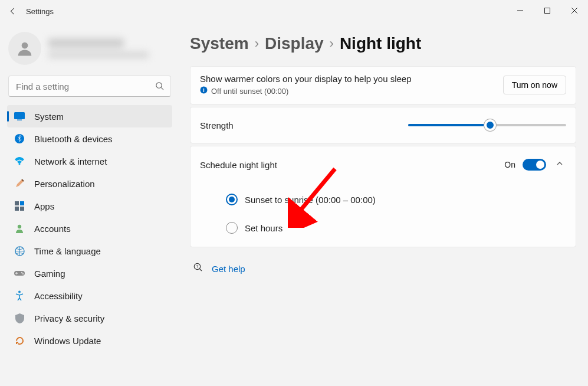 The height and width of the screenshot is (386, 588). Describe the element at coordinates (19, 296) in the screenshot. I see `accessibility-icon` at that location.